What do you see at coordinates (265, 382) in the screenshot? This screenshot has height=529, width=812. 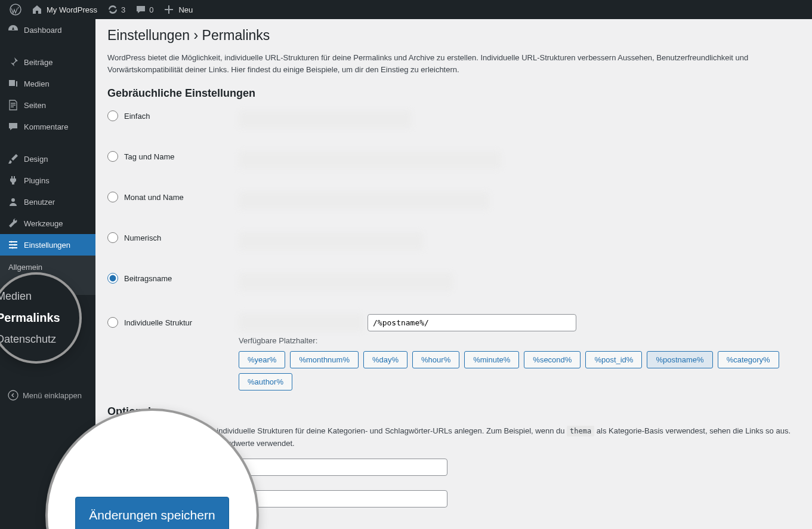 I see `tag-author: %author%` at bounding box center [265, 382].